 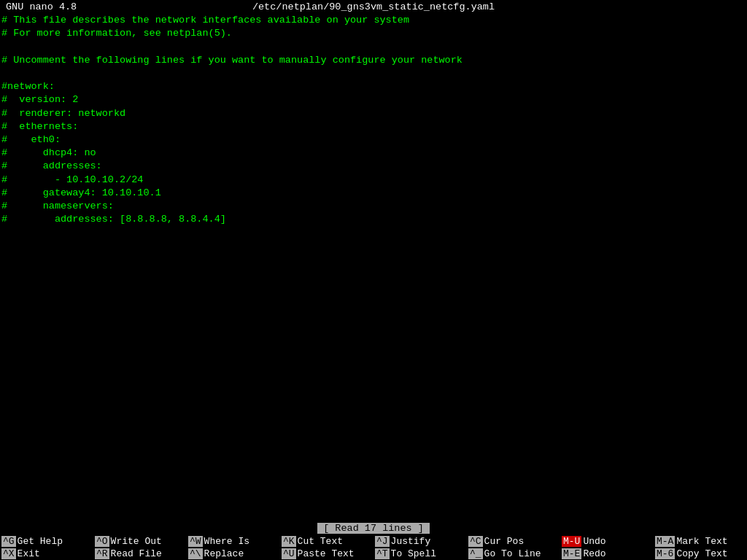 I want to click on shortcut-bar-1: ^GGet Help^OWrite Out^WWhere Is^KCut Tex…, so click(x=374, y=541).